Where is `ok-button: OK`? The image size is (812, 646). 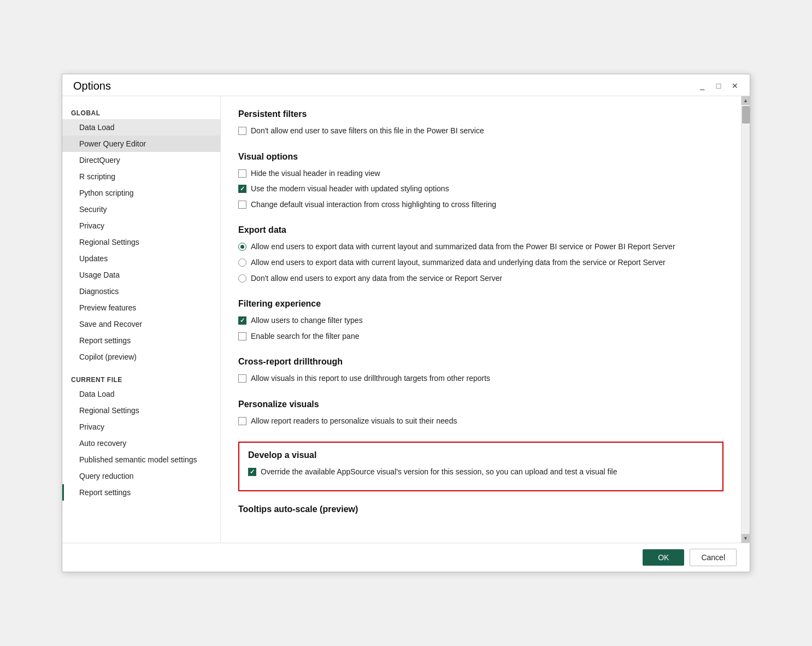 ok-button: OK is located at coordinates (663, 557).